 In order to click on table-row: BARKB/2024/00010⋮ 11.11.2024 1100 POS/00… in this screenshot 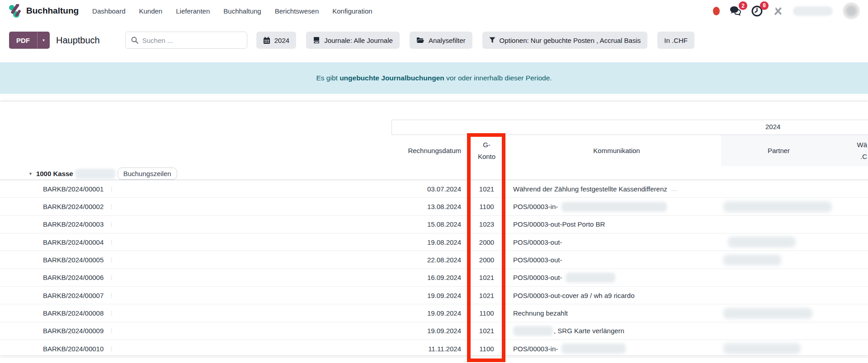, I will do `click(434, 349)`.